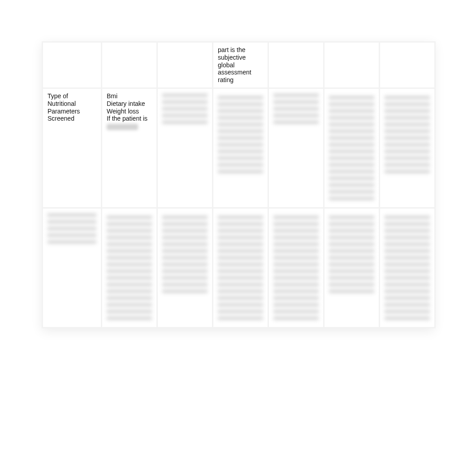 The height and width of the screenshot is (449, 476). I want to click on cell-r0-c2, so click(185, 65).